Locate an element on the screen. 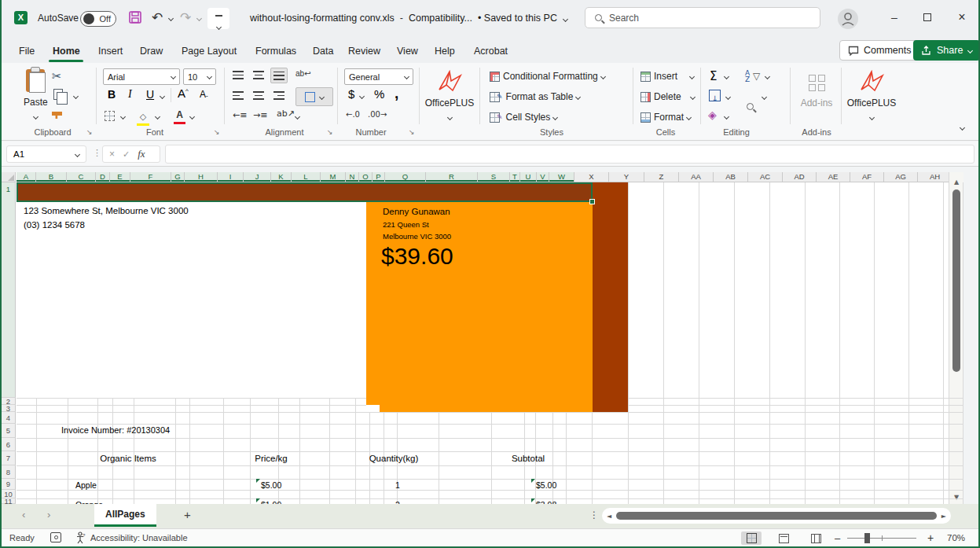 The height and width of the screenshot is (548, 980). column-header: S is located at coordinates (494, 177).